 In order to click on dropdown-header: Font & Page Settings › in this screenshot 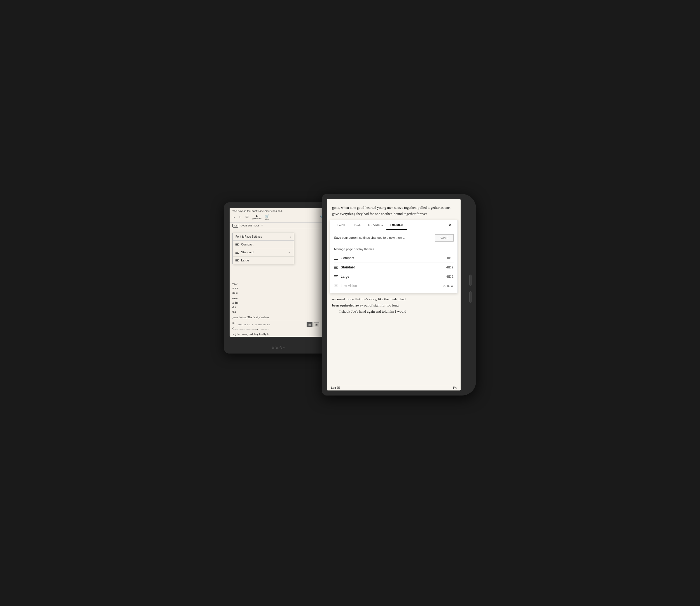, I will do `click(263, 237)`.